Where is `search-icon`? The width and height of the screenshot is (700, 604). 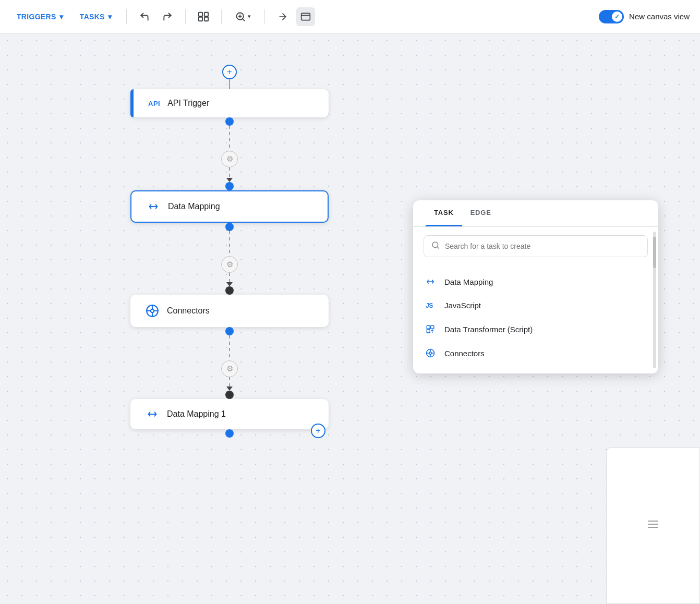
search-icon is located at coordinates (436, 246).